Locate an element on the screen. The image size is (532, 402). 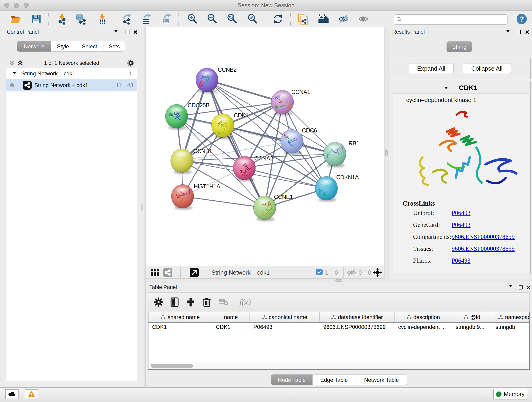
control-panel-close-icon is located at coordinates (135, 32).